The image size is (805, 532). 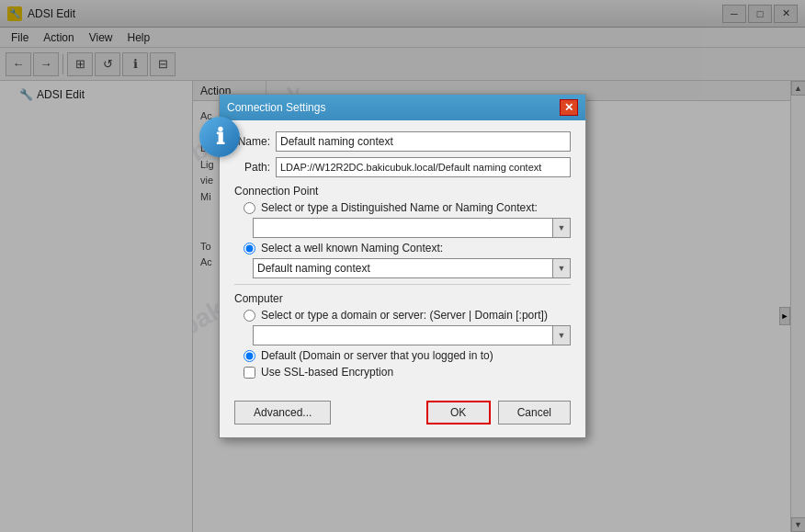 What do you see at coordinates (276, 108) in the screenshot?
I see `dialog-title: Connection Settings` at bounding box center [276, 108].